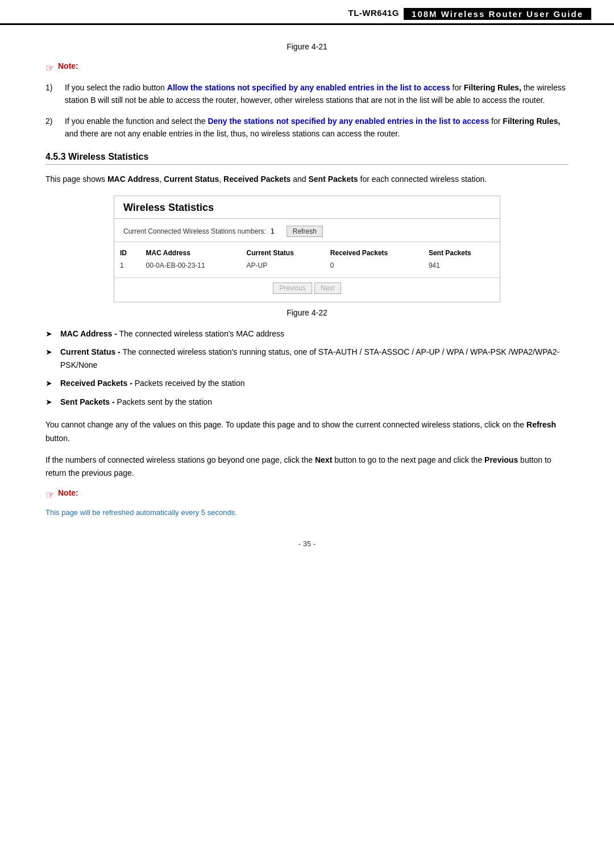 The height and width of the screenshot is (868, 614). I want to click on note-block-1: ☞ Note:, so click(307, 68).